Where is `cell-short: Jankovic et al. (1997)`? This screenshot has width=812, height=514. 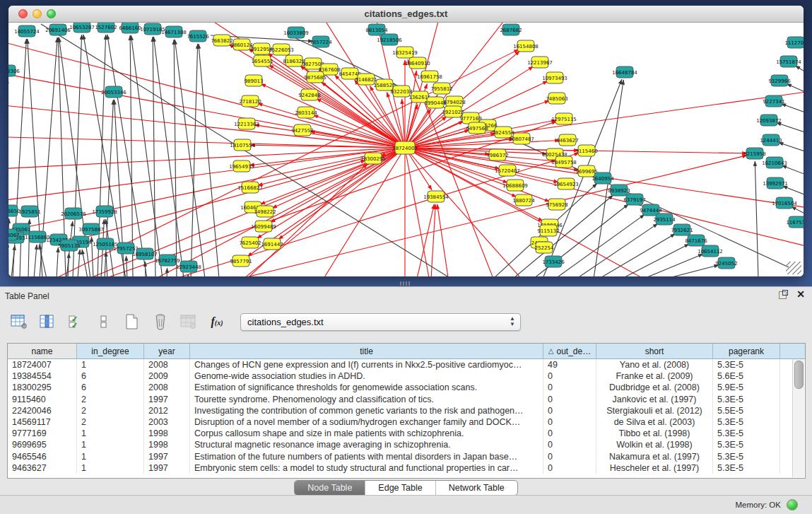
cell-short: Jankovic et al. (1997) is located at coordinates (654, 399).